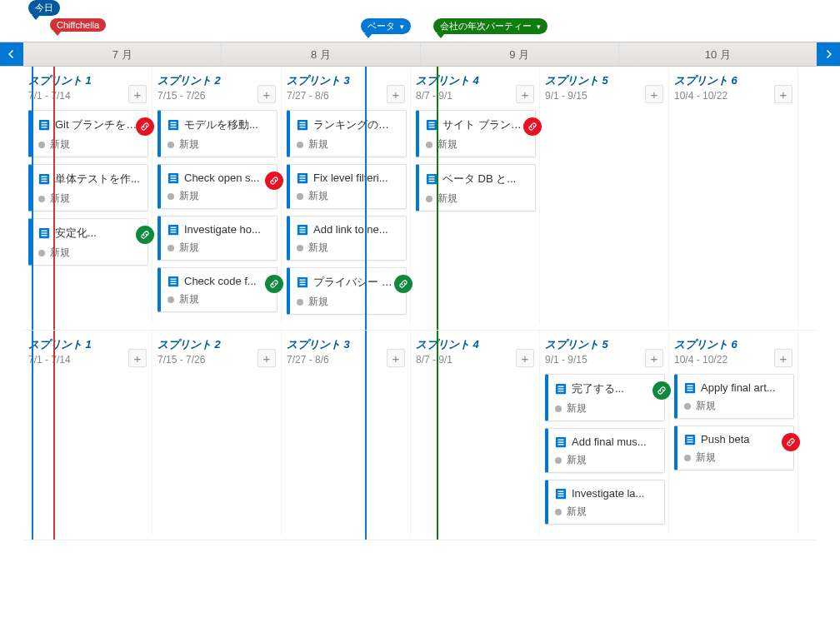  What do you see at coordinates (520, 54) in the screenshot?
I see `month-cell: 9 月` at bounding box center [520, 54].